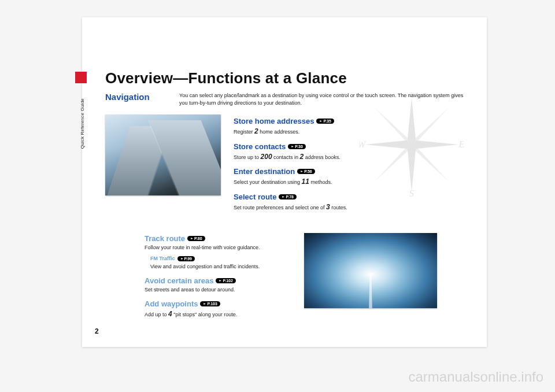  I want to click on page-ref-badge: P.35, so click(325, 121).